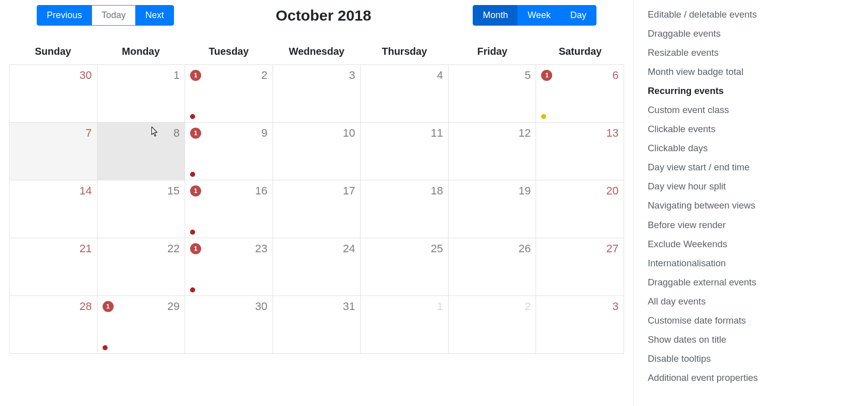  What do you see at coordinates (317, 51) in the screenshot?
I see `calendar-header-row: SundayMondayTuesdayWednesdayThursdayFrid…` at bounding box center [317, 51].